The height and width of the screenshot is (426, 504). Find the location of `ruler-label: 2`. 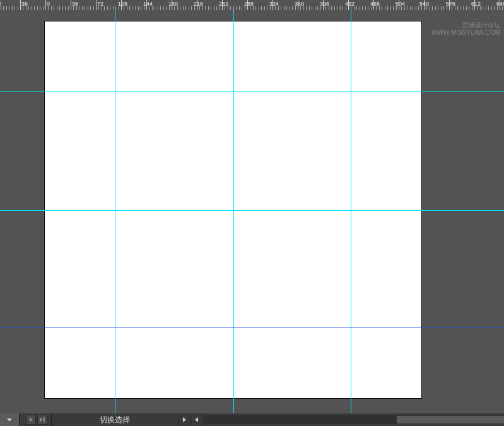

ruler-label: 2 is located at coordinates (1, 4).